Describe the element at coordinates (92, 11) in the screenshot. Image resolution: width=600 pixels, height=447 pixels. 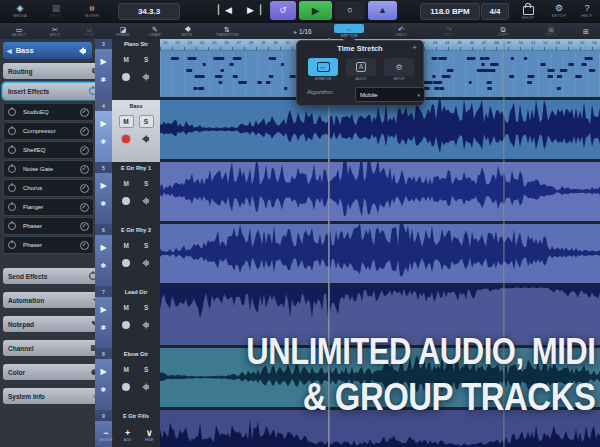
I see `mixer-button: ≡ MIXER` at that location.